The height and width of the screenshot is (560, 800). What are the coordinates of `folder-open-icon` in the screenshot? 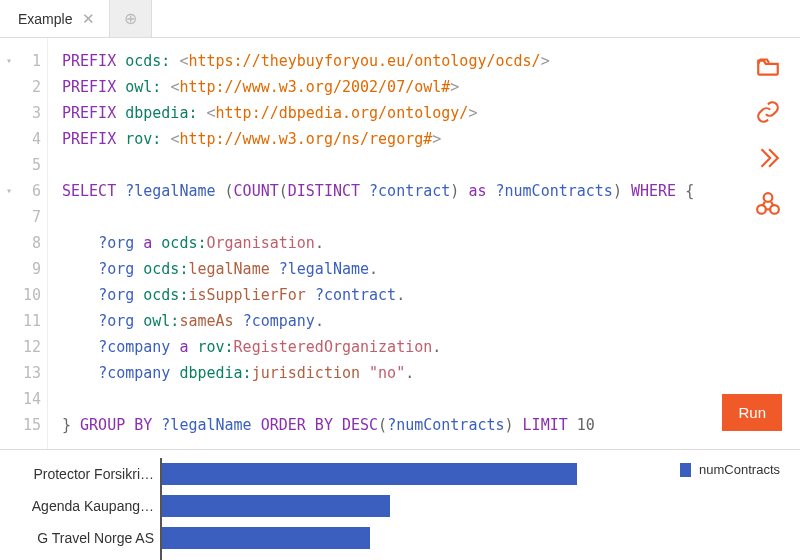 It's located at (768, 66).